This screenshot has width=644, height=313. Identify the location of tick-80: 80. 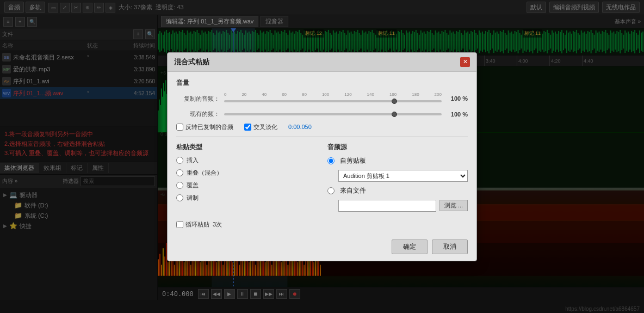
(305, 95).